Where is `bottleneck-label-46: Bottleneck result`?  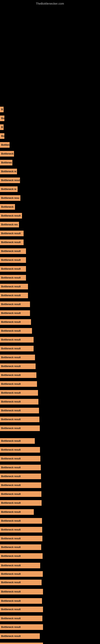
bottleneck-label-46: Bottleneck result is located at coordinates (21, 521).